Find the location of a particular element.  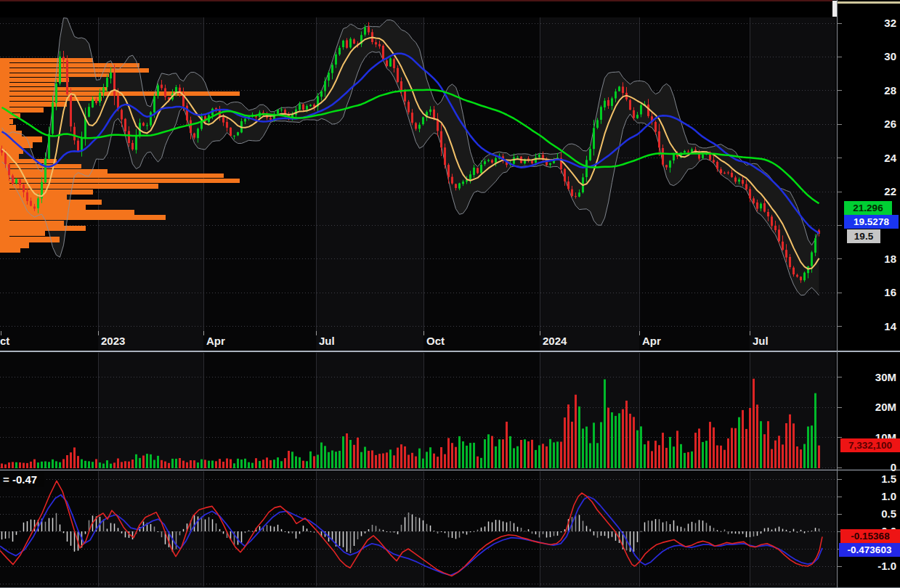

volume-axis is located at coordinates (869, 411).